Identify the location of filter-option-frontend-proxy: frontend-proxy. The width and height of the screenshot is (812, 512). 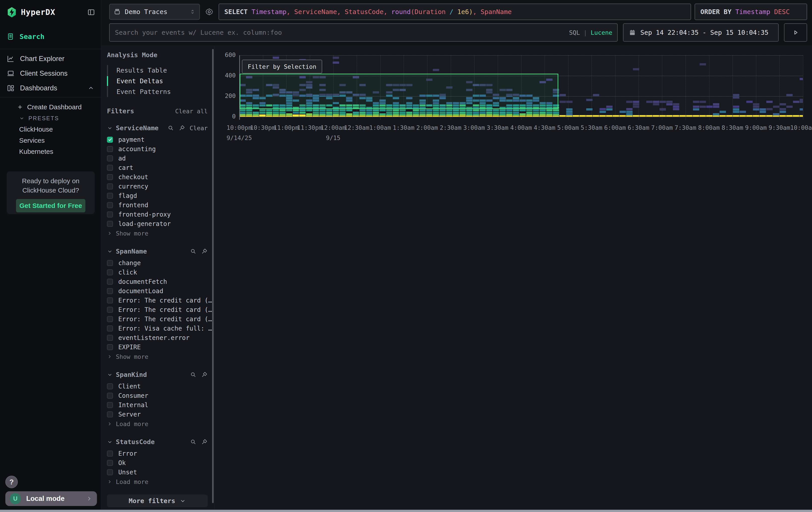
(157, 214).